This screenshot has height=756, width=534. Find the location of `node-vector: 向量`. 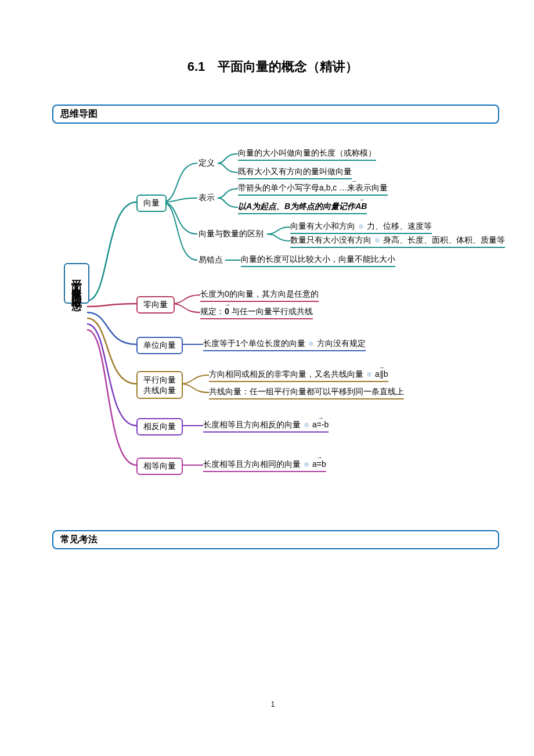

node-vector: 向量 is located at coordinates (151, 203).